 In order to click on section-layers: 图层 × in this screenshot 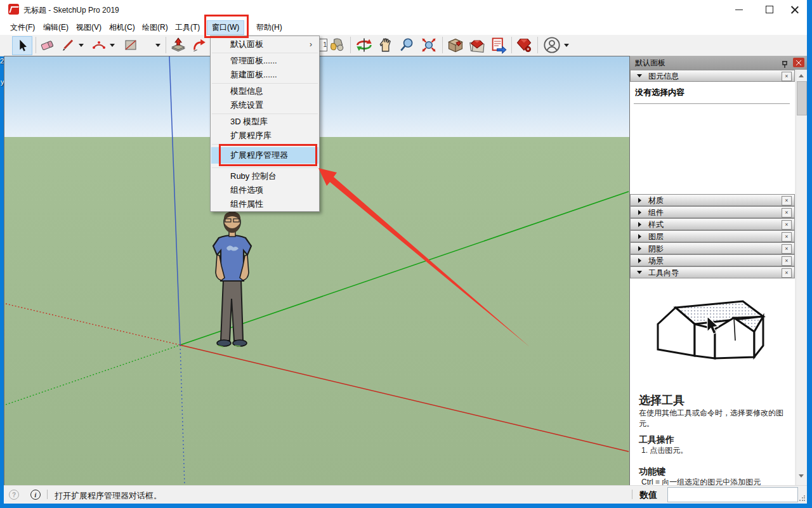, I will do `click(712, 236)`.